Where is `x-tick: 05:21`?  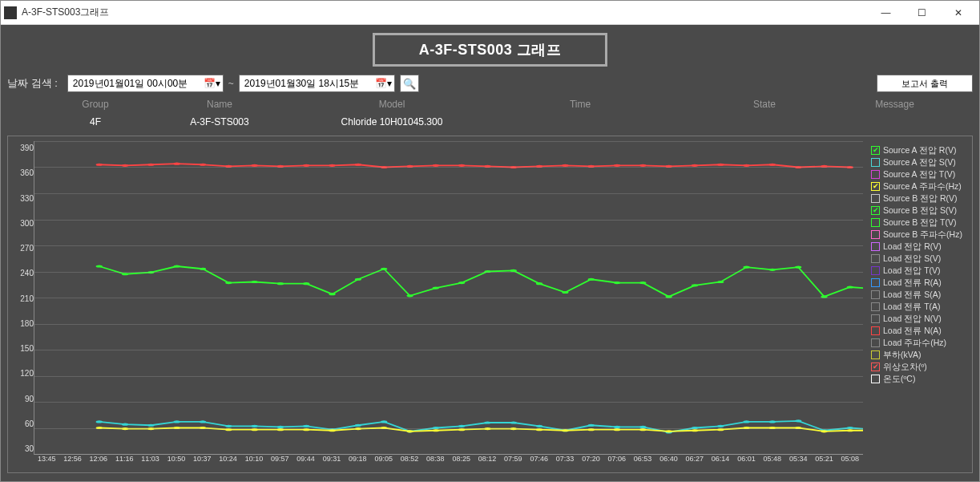 x-tick: 05:21 is located at coordinates (824, 462).